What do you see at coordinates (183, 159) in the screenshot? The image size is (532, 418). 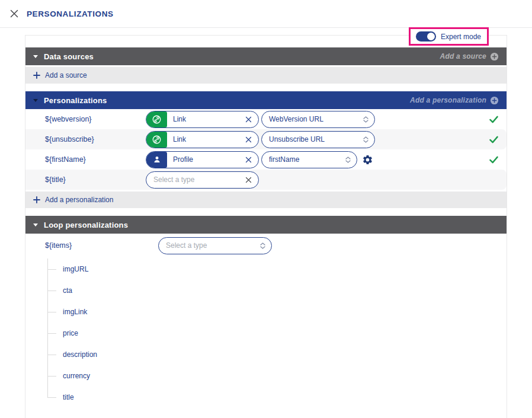 I see `type-chip-label: Profile` at bounding box center [183, 159].